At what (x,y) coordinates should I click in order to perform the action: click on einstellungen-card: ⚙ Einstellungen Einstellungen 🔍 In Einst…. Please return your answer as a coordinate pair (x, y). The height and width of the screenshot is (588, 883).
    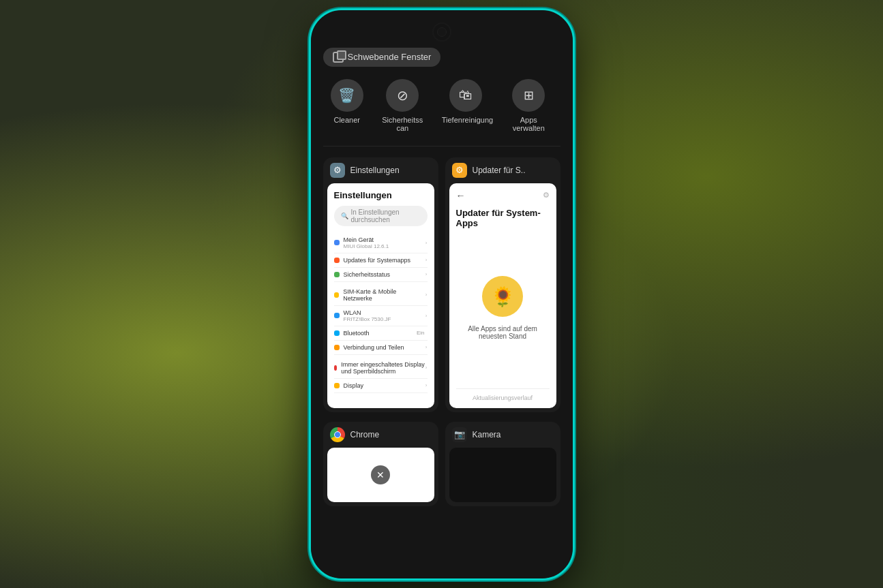
    Looking at the image, I should click on (380, 285).